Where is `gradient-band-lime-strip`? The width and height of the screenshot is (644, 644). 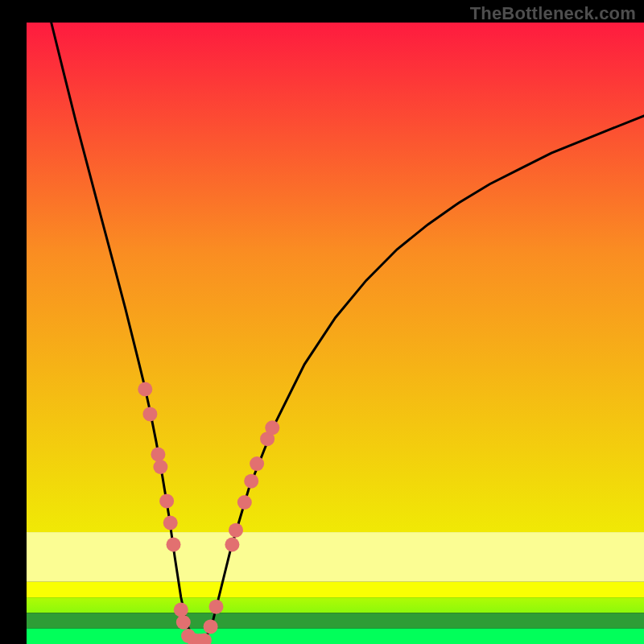 gradient-band-lime-strip is located at coordinates (335, 605).